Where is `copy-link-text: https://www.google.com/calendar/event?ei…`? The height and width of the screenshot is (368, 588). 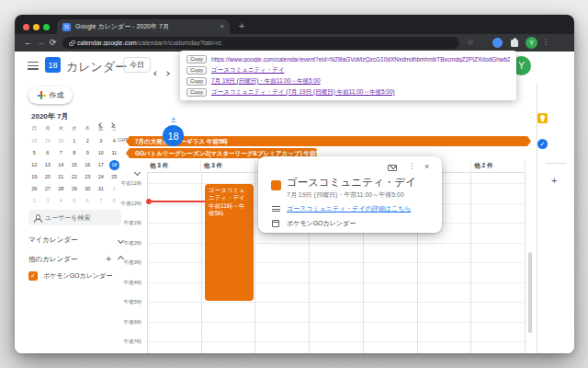 copy-link-text: https://www.google.com/calendar/event?ei… is located at coordinates (360, 59).